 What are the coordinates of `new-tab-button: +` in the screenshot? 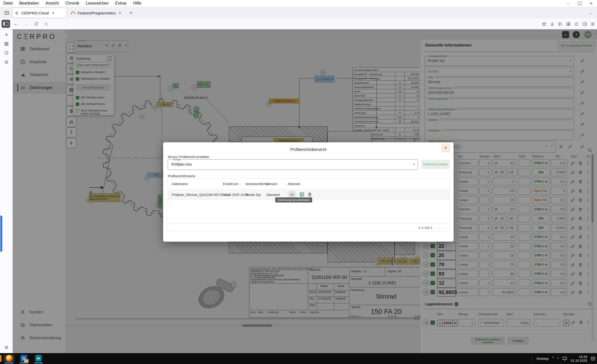 It's located at (131, 13).